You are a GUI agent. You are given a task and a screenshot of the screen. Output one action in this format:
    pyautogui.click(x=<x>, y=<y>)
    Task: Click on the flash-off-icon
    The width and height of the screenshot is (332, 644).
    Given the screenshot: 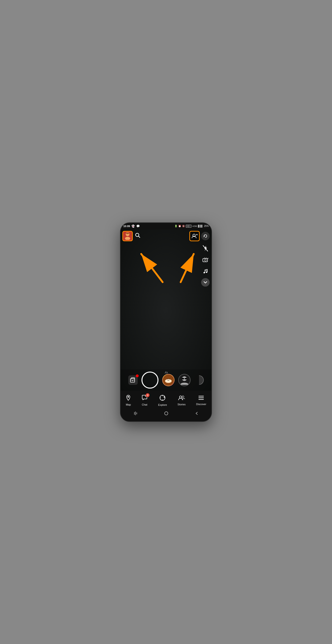 What is the action you would take?
    pyautogui.click(x=205, y=248)
    